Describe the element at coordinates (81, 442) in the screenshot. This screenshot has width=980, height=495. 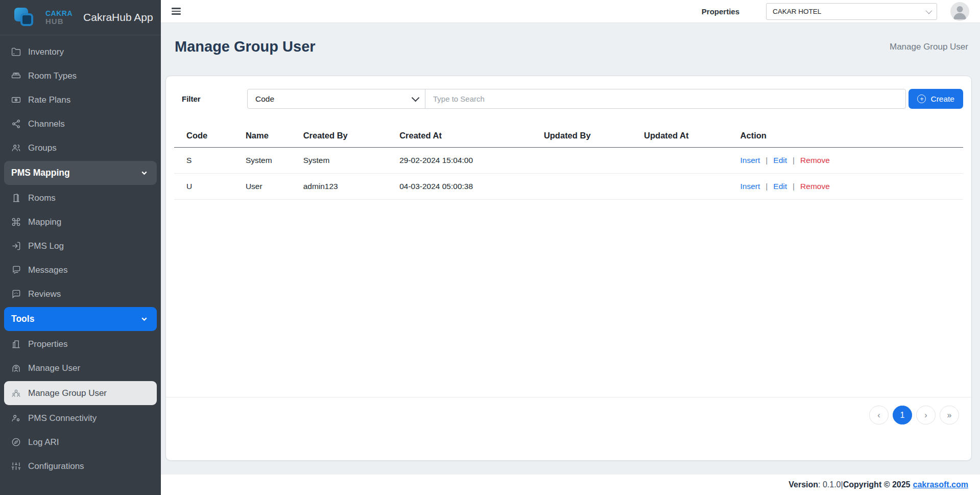
I see `sidebar-item-log-ari: Log ARI` at that location.